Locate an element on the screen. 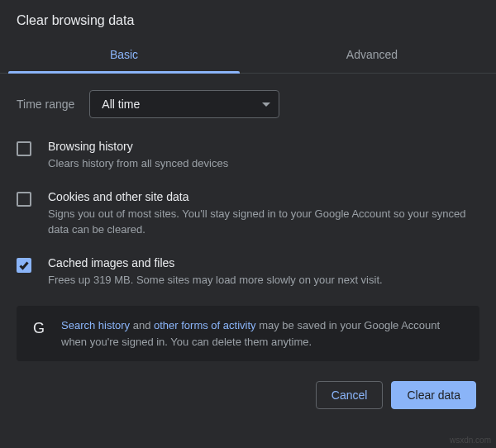 This screenshot has height=448, width=496. tab-advanced: Advanced is located at coordinates (372, 55).